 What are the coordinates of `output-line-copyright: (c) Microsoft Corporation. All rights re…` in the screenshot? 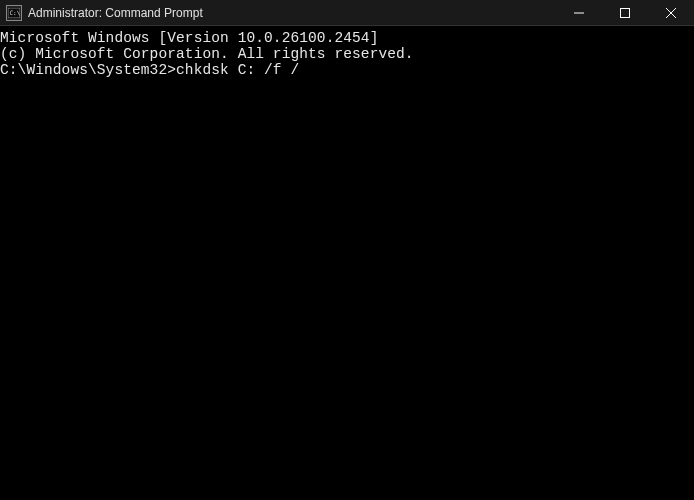 It's located at (347, 54).